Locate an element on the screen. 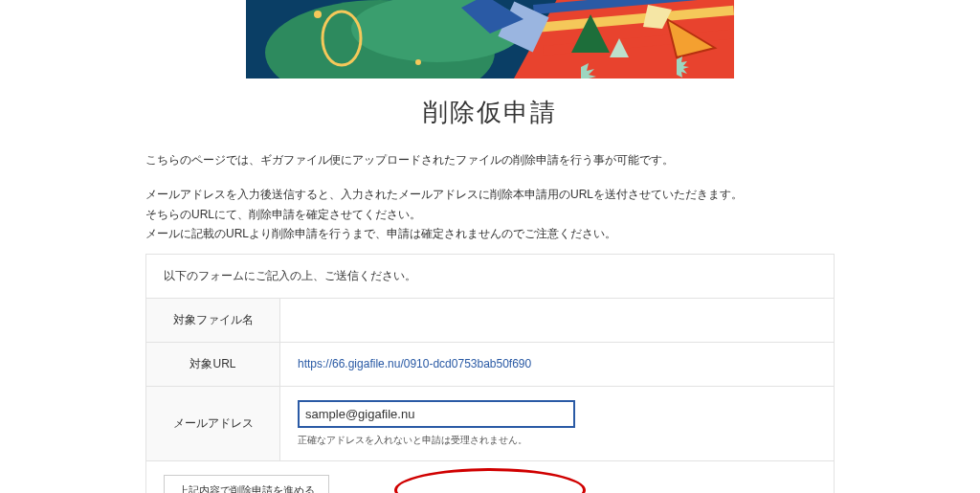 This screenshot has width=980, height=493. email-note: 正確なアドレスを入れないと申請は受理されません。 is located at coordinates (557, 440).